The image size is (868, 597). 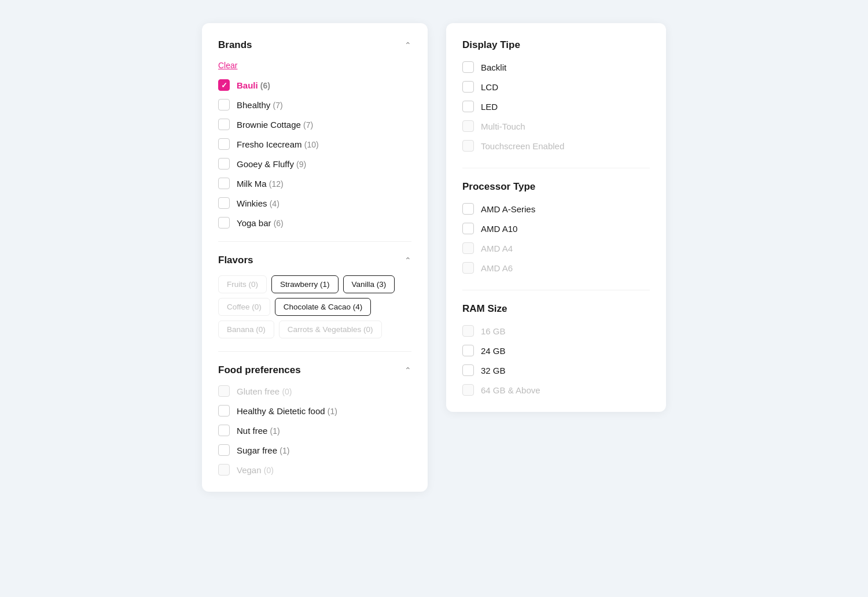 What do you see at coordinates (493, 370) in the screenshot?
I see `option-label: 32 GB` at bounding box center [493, 370].